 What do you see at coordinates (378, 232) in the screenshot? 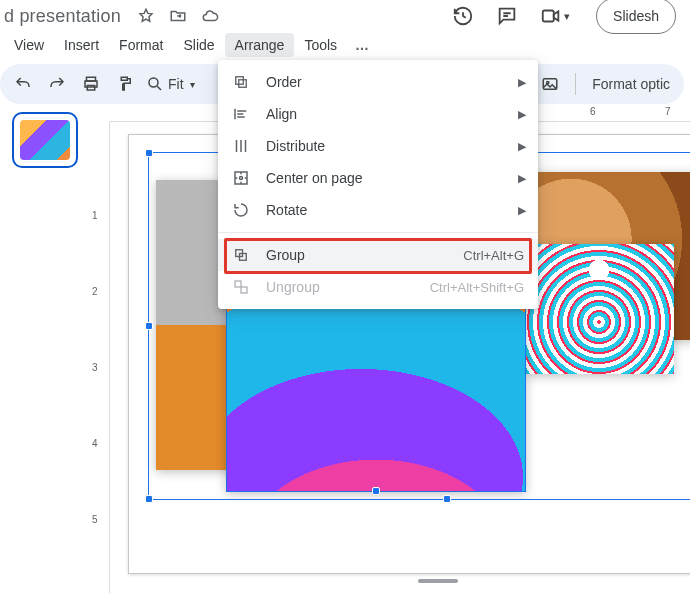
I see `menu-separator` at bounding box center [378, 232].